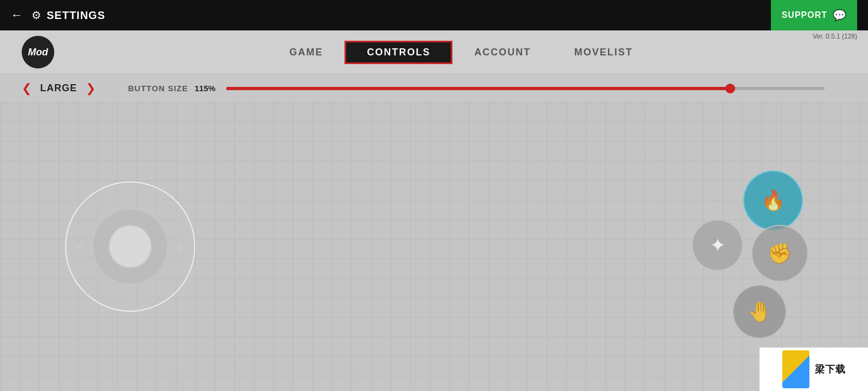 This screenshot has height=391, width=868. I want to click on dpad-joystick: ▲ ▼ ◀ ▶, so click(130, 247).